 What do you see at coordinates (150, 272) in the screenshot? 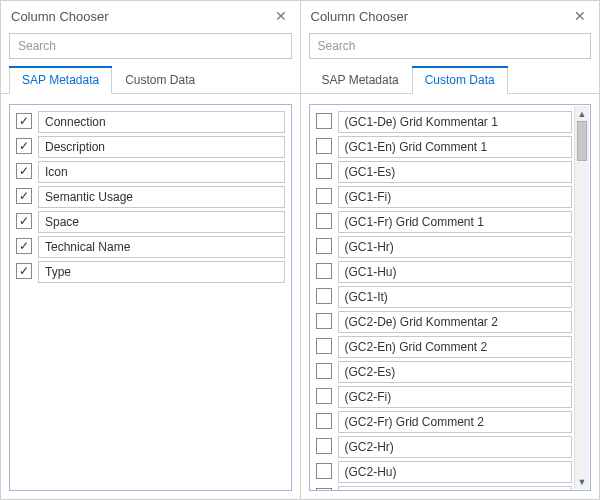
I see `list-item: Type` at bounding box center [150, 272].